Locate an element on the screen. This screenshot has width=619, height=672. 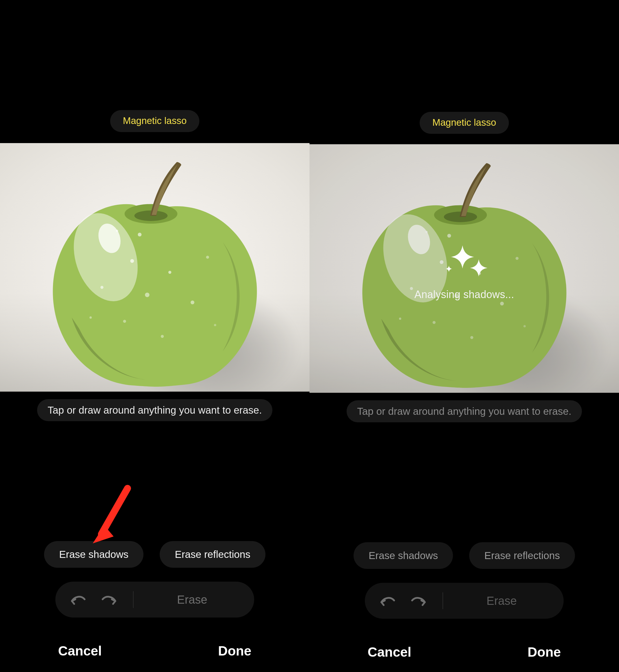
analysing-status-text: Analysing shadows... is located at coordinates (464, 295).